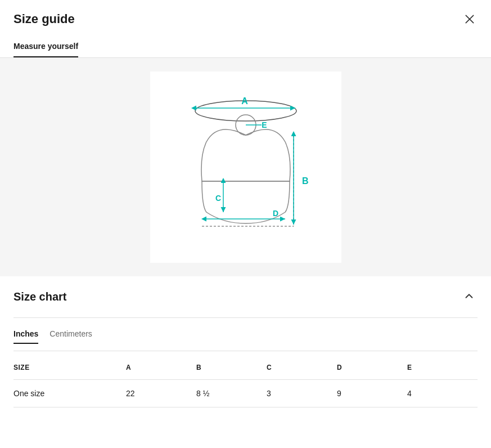 This screenshot has width=491, height=448. What do you see at coordinates (232, 394) in the screenshot?
I see `cell-B: 8 ½` at bounding box center [232, 394].